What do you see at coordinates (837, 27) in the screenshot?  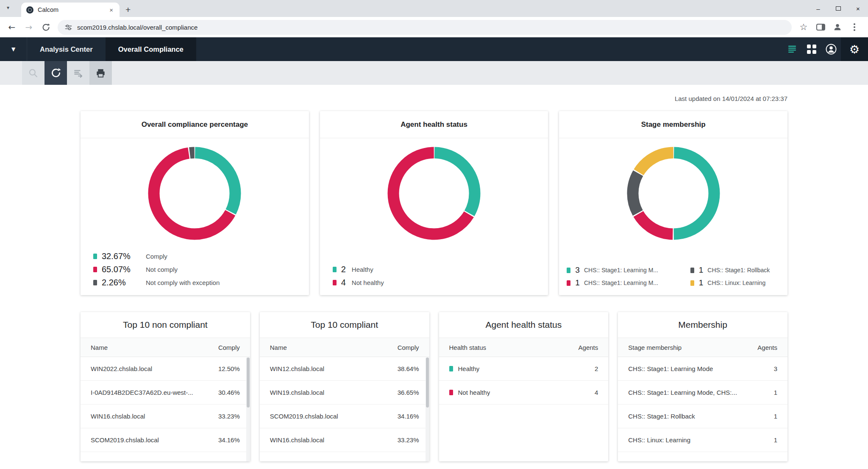 I see `profile-avatar-icon` at bounding box center [837, 27].